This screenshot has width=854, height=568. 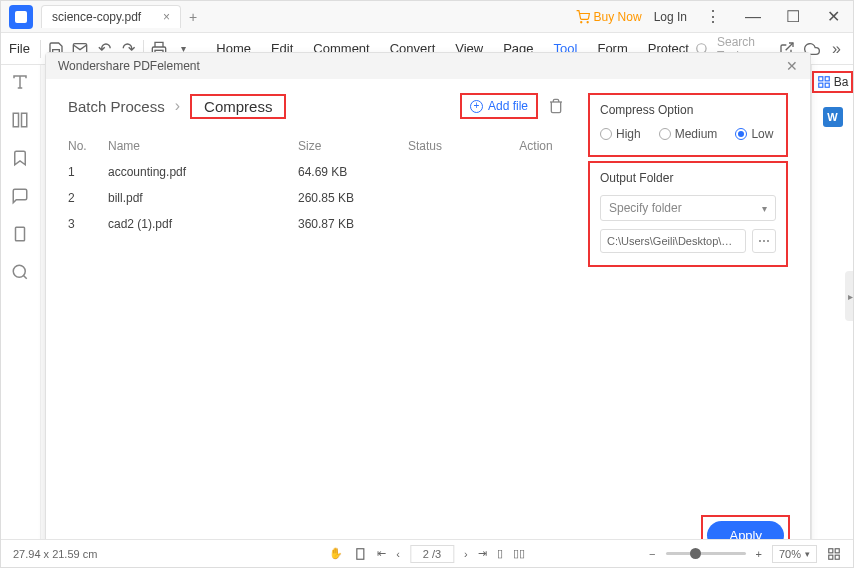 I want to click on buy-now-link: Buy Now, so click(x=609, y=17).